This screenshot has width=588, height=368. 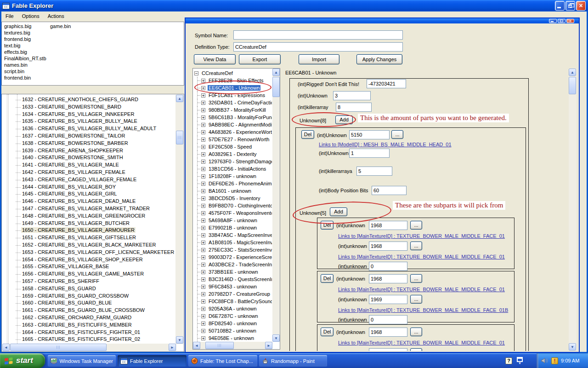 I want to click on creature-item: 1643 - CREATURE_CAGED_VILLAGER_FEMALE, so click(x=89, y=180).